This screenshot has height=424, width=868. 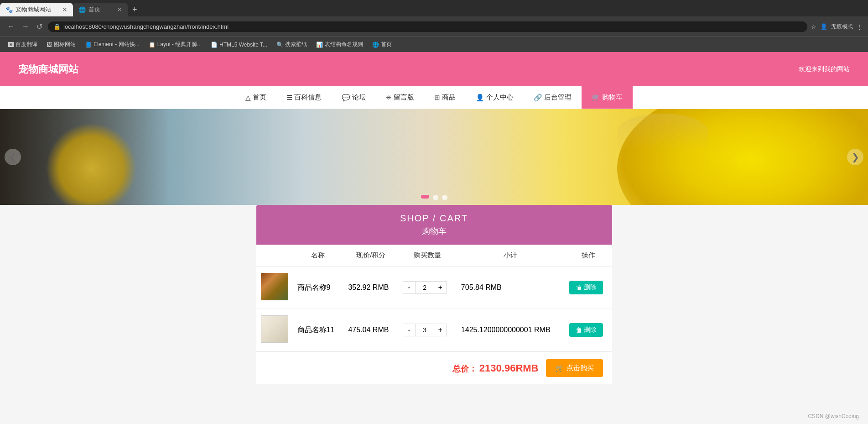 I want to click on nav-forum-icon: 💬, so click(x=346, y=98).